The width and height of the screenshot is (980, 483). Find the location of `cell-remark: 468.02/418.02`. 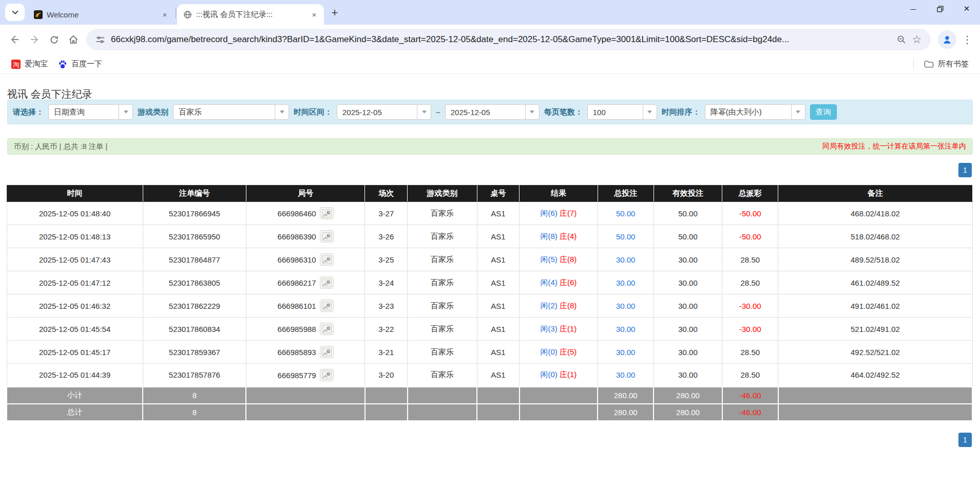

cell-remark: 468.02/418.02 is located at coordinates (875, 214).